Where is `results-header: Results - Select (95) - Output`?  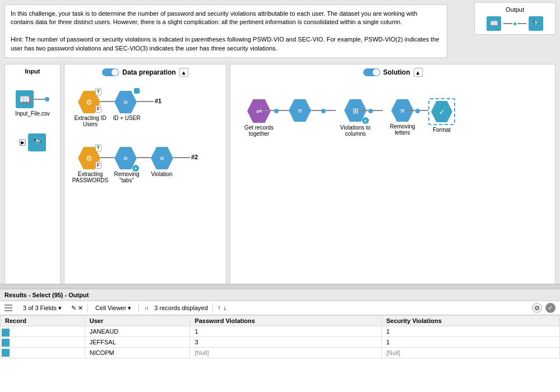 results-header: Results - Select (95) - Output is located at coordinates (280, 295).